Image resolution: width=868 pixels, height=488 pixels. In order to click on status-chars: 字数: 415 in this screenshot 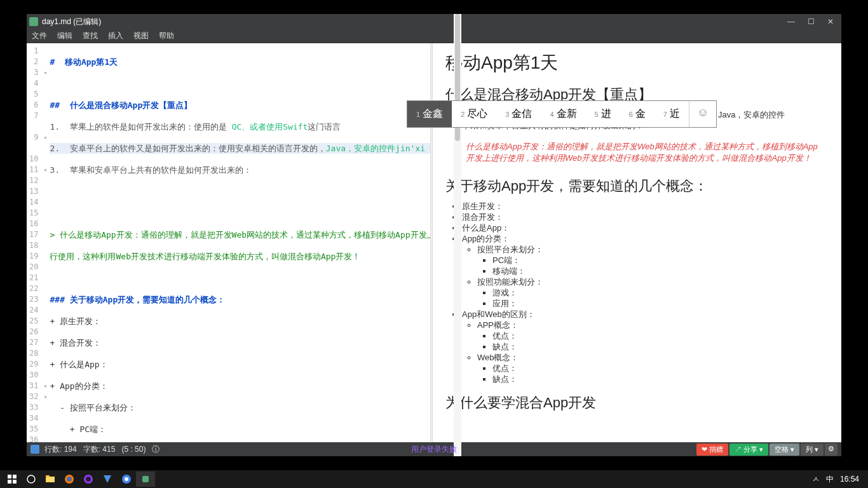, I will do `click(99, 450)`.